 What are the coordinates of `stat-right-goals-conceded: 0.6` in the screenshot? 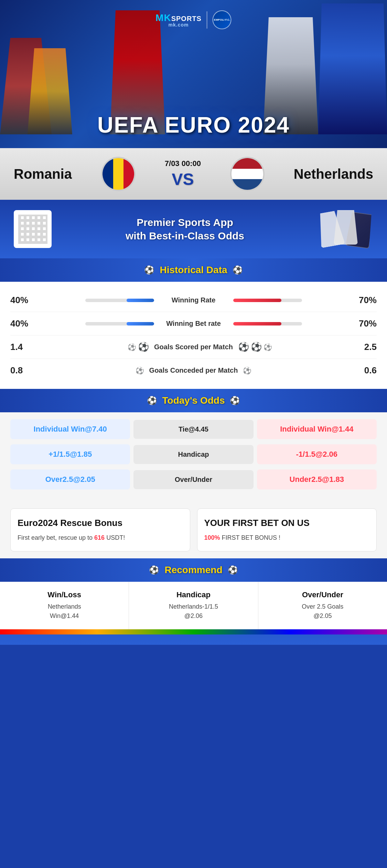 It's located at (363, 371).